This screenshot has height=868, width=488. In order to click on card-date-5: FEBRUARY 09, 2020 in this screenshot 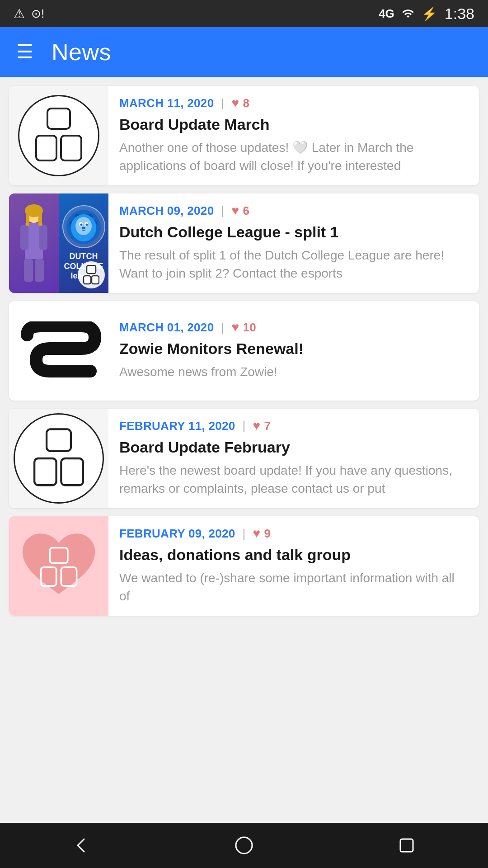, I will do `click(177, 533)`.